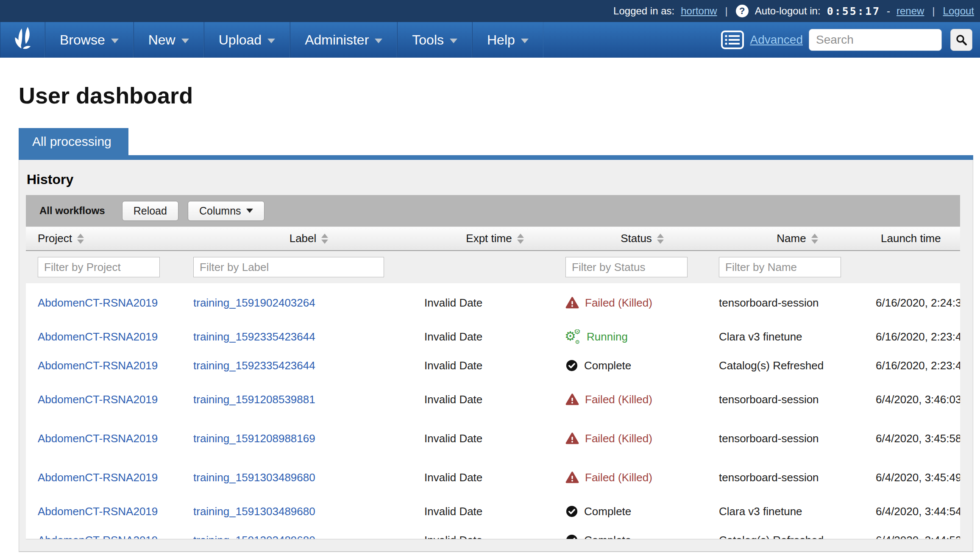 Image resolution: width=980 pixels, height=558 pixels. I want to click on renew-link: renew, so click(910, 11).